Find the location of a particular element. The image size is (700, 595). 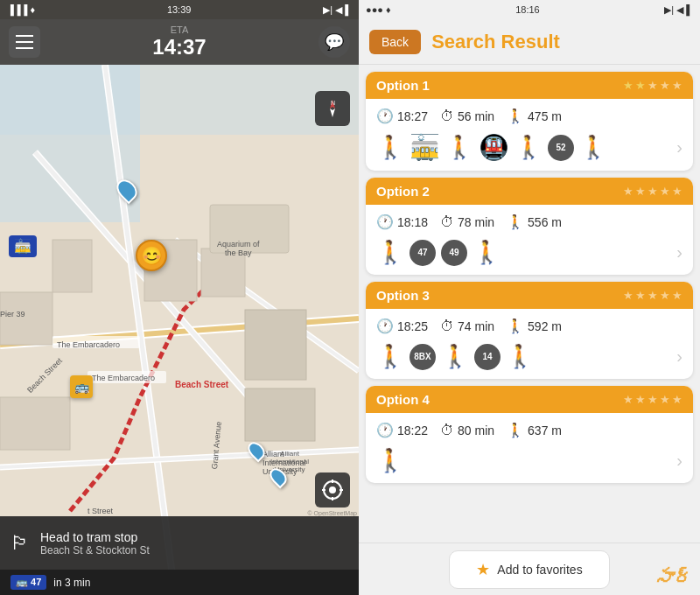

bus-badge-14: 14 is located at coordinates (487, 357).